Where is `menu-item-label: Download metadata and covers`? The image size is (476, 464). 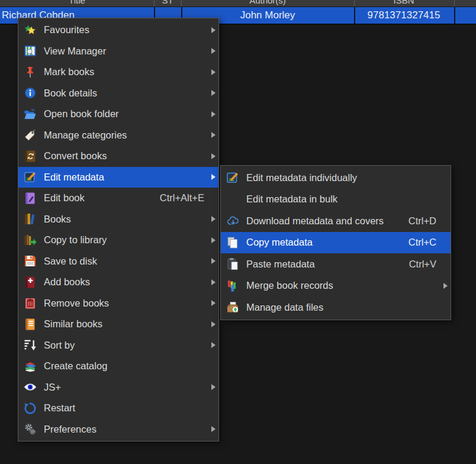 menu-item-label: Download metadata and covers is located at coordinates (322, 221).